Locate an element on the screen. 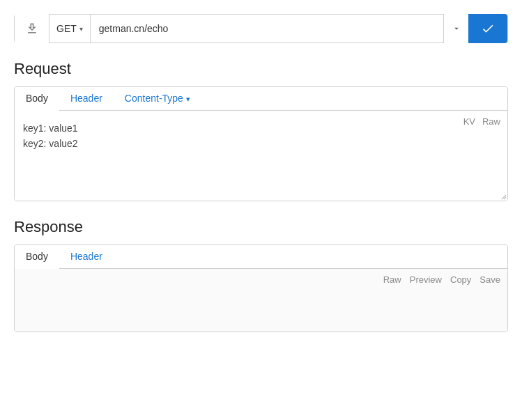 Image resolution: width=522 pixels, height=420 pixels. raw-button: Raw is located at coordinates (491, 121).